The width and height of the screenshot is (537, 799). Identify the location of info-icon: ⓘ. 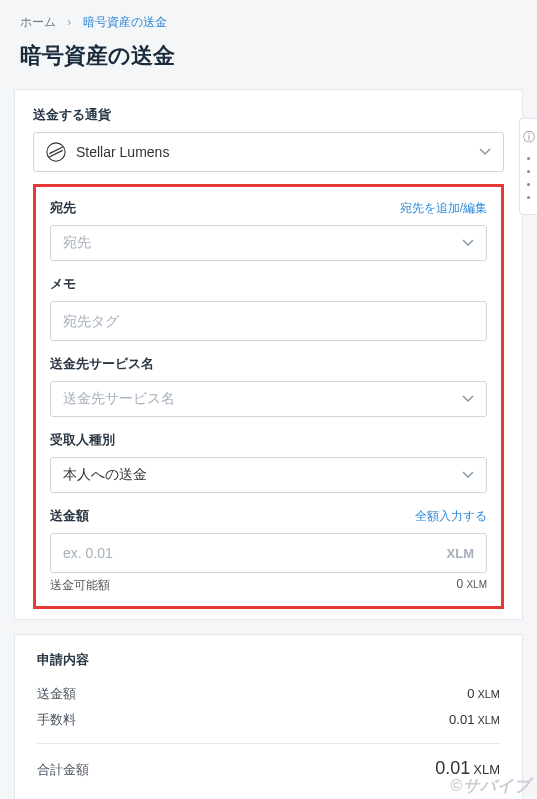
(529, 138).